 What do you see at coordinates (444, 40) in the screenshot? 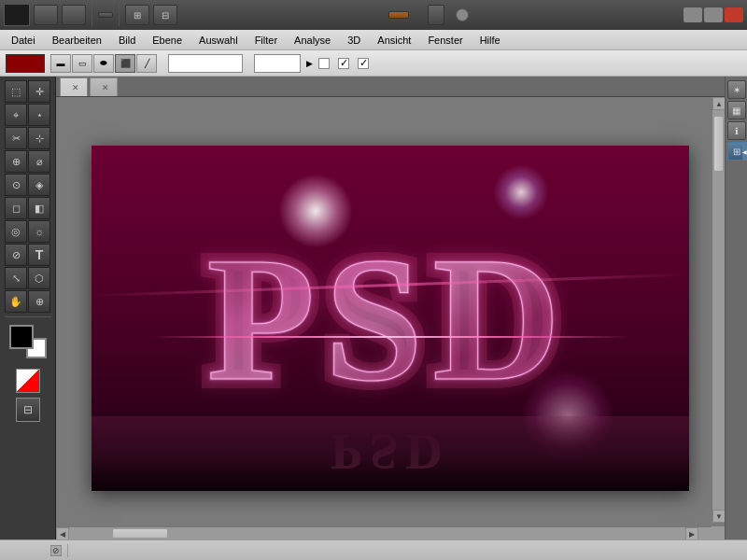
I see `menu-fenster: Fenster` at bounding box center [444, 40].